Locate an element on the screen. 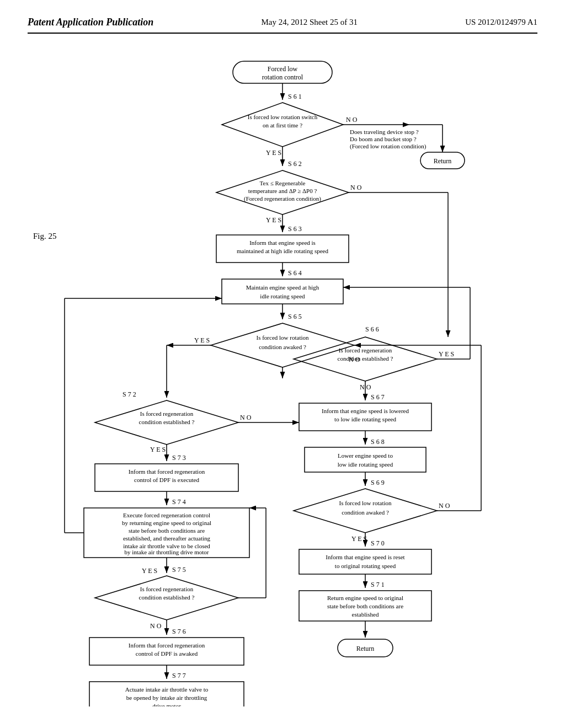 The width and height of the screenshot is (565, 728). svg-text: Lower engine speed to is located at coordinates (365, 456).